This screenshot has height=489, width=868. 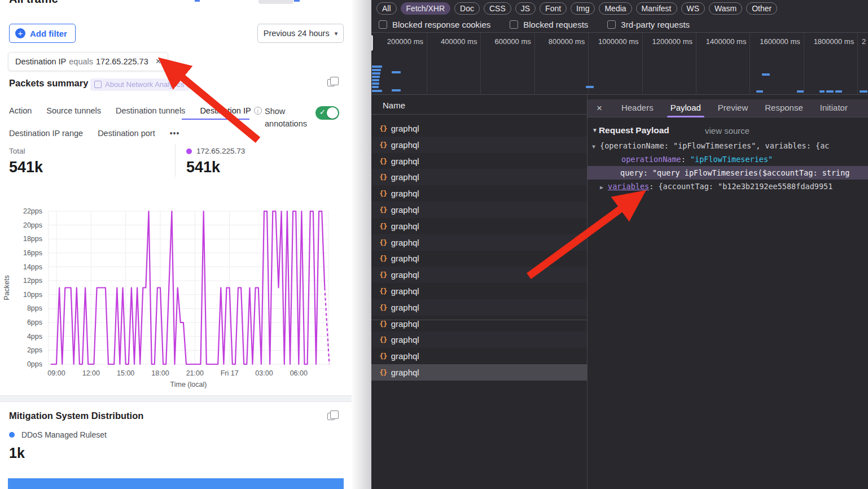 I want to click on add-filter-button: + Add filter, so click(x=42, y=33).